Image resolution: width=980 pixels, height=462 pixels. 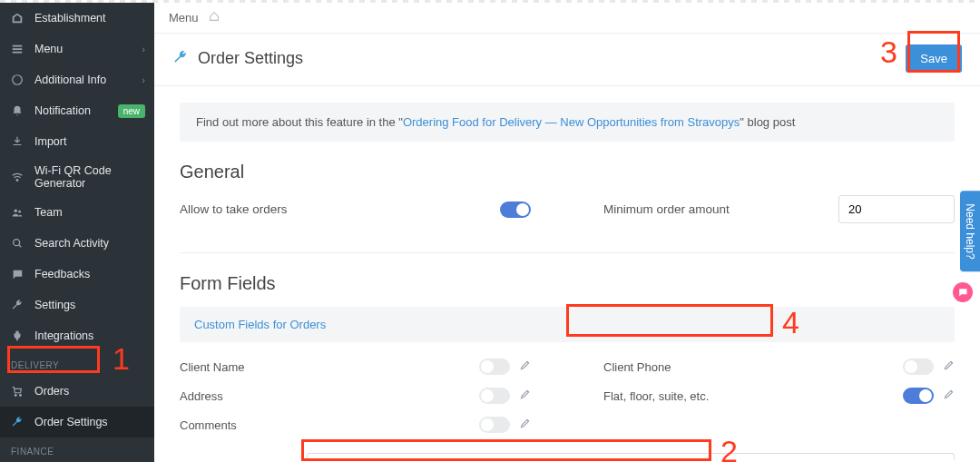 I want to click on sidebar-item-feedbacks: Feedbacks, so click(x=77, y=274).